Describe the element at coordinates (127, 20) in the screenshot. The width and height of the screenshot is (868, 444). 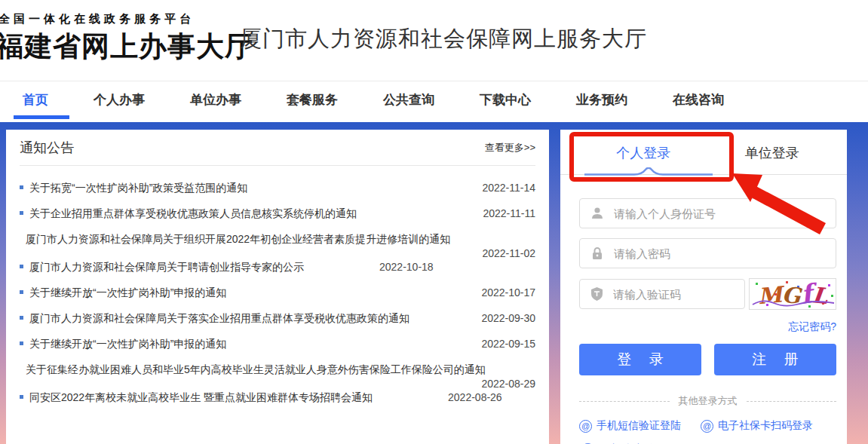
I see `platform-label: 全国一体化在线政务服务平台` at that location.